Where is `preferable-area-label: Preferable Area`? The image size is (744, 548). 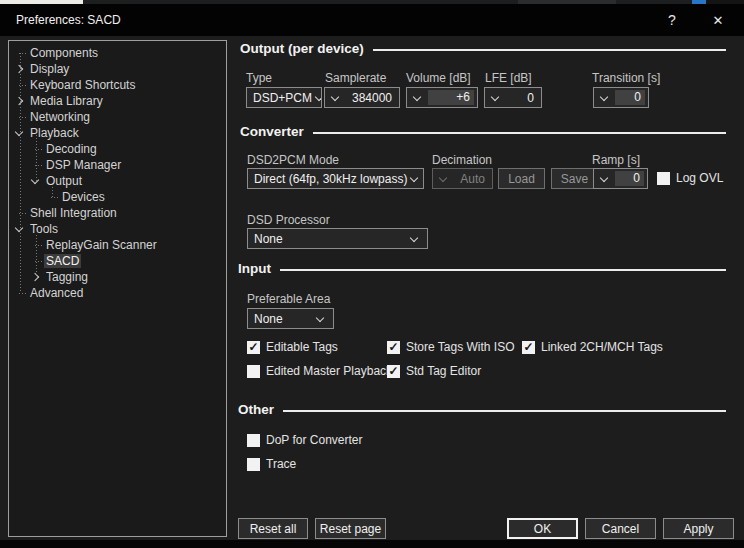 preferable-area-label: Preferable Area is located at coordinates (288, 299).